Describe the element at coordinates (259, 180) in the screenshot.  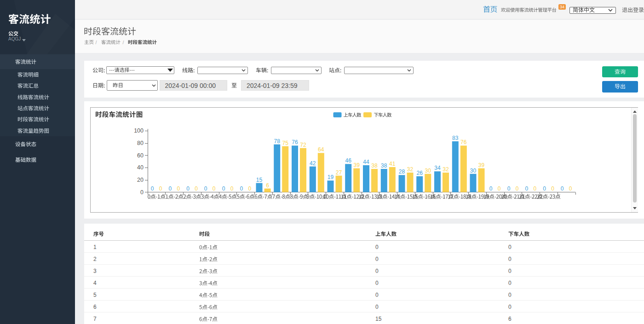
I see `svg-text: 15` at that location.